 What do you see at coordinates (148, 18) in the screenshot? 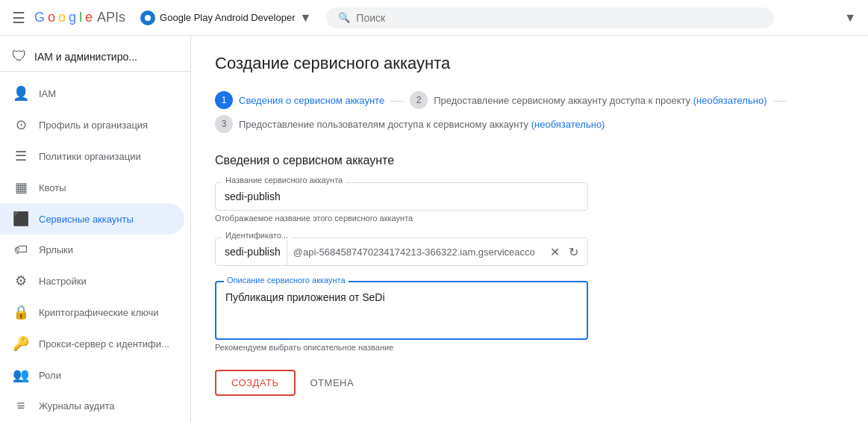
I see `project-dot-inner` at bounding box center [148, 18].